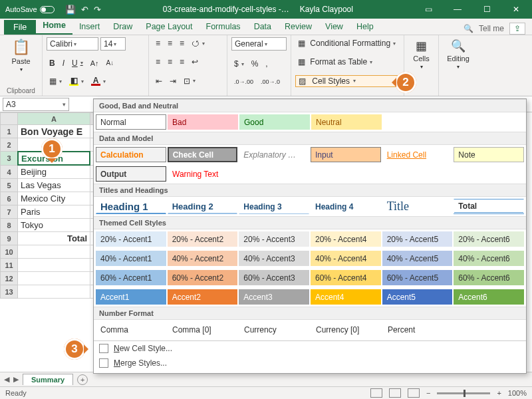 The height and width of the screenshot is (399, 532). I want to click on grow-font-button: A↑, so click(94, 63).